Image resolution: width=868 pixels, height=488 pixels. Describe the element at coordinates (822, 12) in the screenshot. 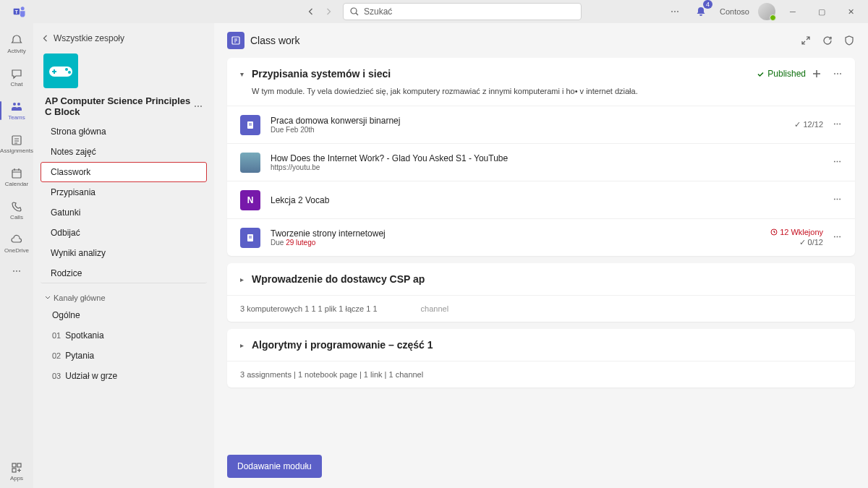

I see `window-maximize: ▢` at that location.